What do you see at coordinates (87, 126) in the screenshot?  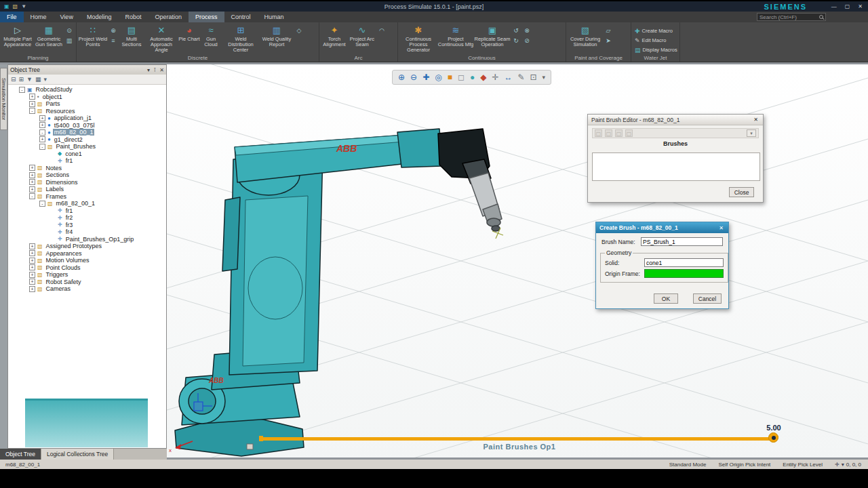 I see `tree-item-t5400-03-075l: +●t5400_03_075l` at bounding box center [87, 126].